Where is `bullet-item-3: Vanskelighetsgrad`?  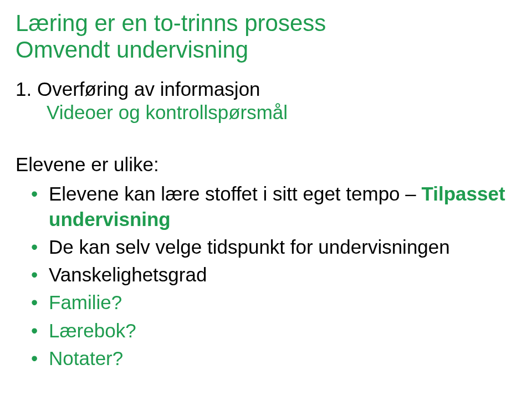
bullet-item-3: Vanskelighetsgrad is located at coordinates (274, 275).